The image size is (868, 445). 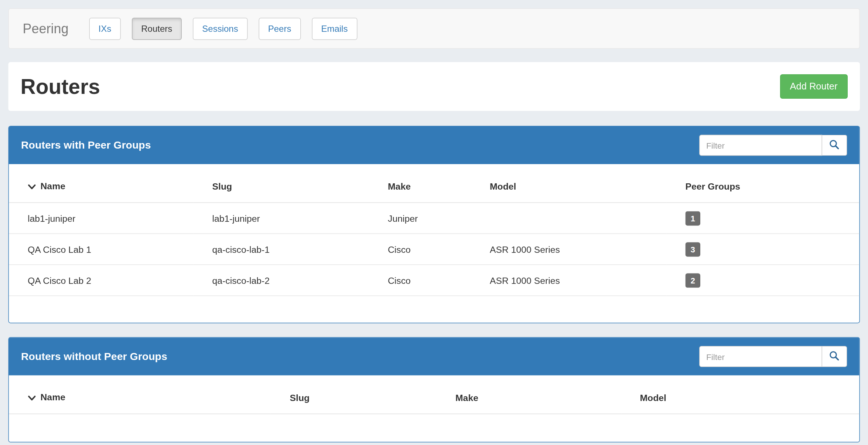 I want to click on table-header-row: Name Slug Make Model Peer Groups, so click(x=434, y=183).